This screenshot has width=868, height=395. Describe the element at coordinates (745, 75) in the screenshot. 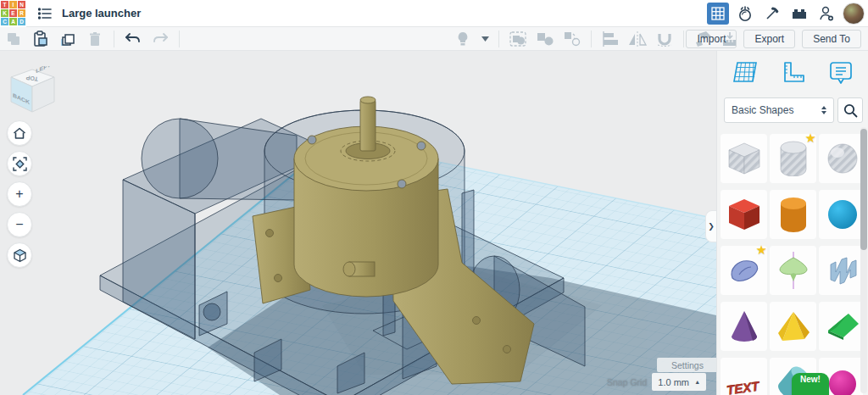

I see `workplane-icon` at that location.